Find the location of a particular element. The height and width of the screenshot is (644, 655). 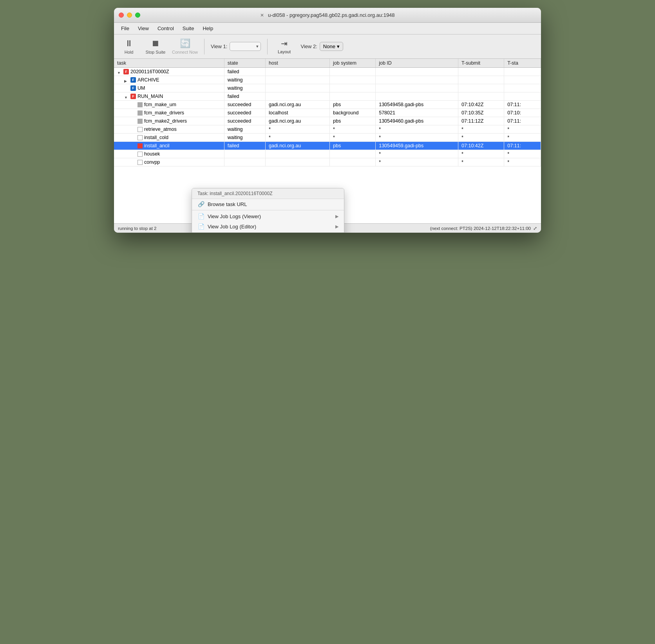

context-menu: Task: install_ancil.20200116T0000Z🔗Brows… is located at coordinates (268, 210).